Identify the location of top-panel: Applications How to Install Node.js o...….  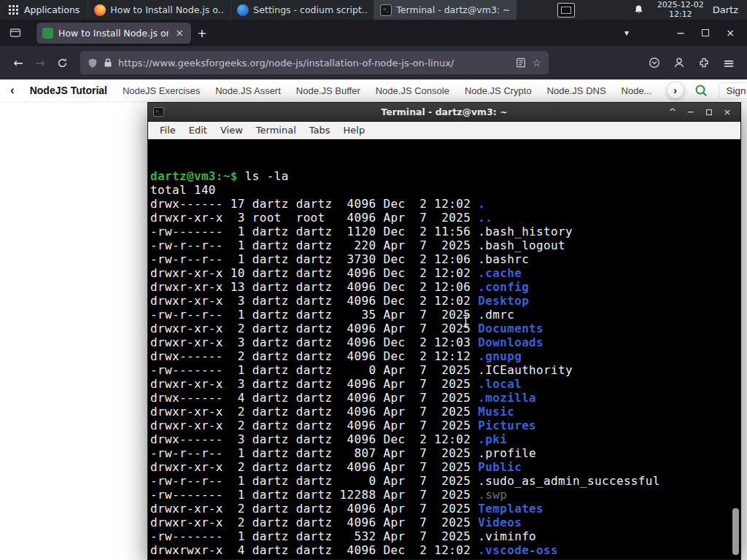
(374, 10).